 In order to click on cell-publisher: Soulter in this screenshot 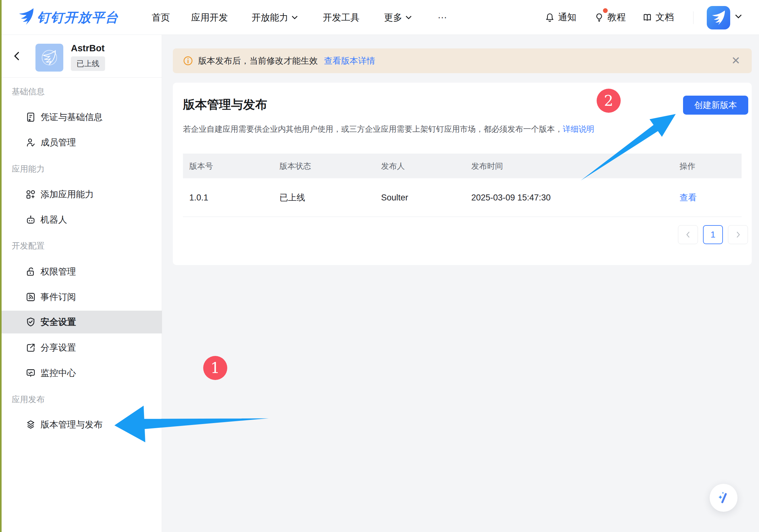, I will do `click(395, 198)`.